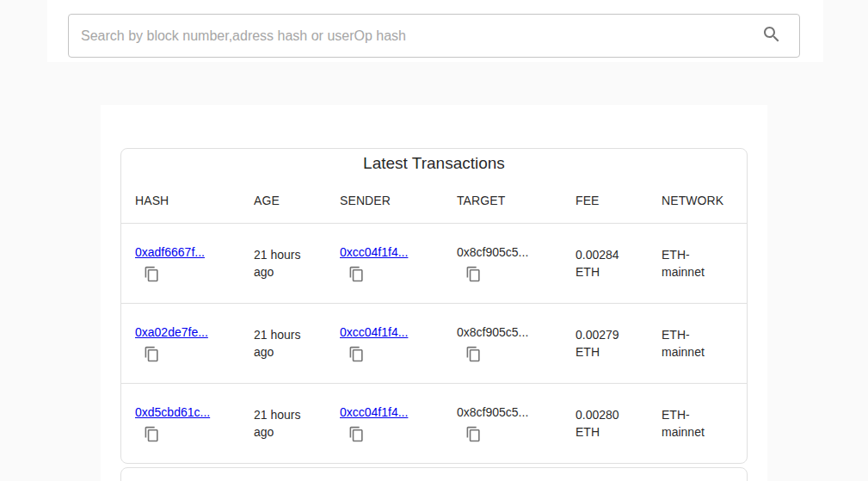 Image resolution: width=868 pixels, height=481 pixels. What do you see at coordinates (434, 423) in the screenshot?
I see `table-row: 0xd5cbd61c... 21 hours ago 0xcc04f1f4...` at bounding box center [434, 423].